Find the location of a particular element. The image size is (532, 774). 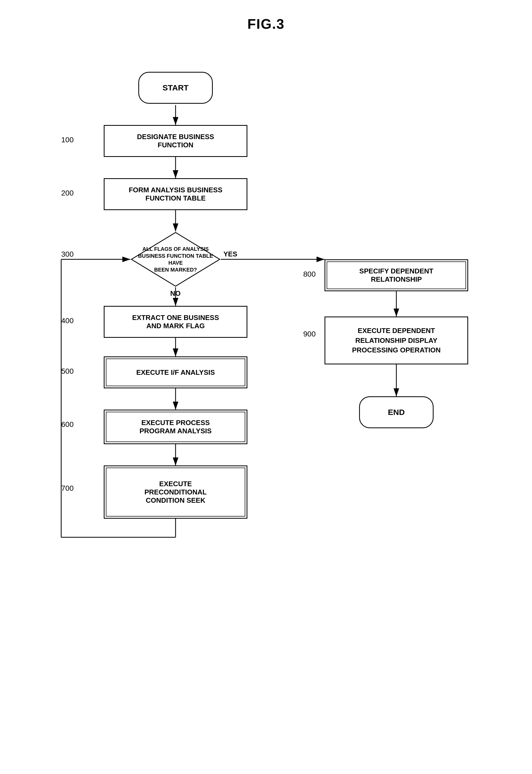

page-title: FIG.3 is located at coordinates (266, 24).